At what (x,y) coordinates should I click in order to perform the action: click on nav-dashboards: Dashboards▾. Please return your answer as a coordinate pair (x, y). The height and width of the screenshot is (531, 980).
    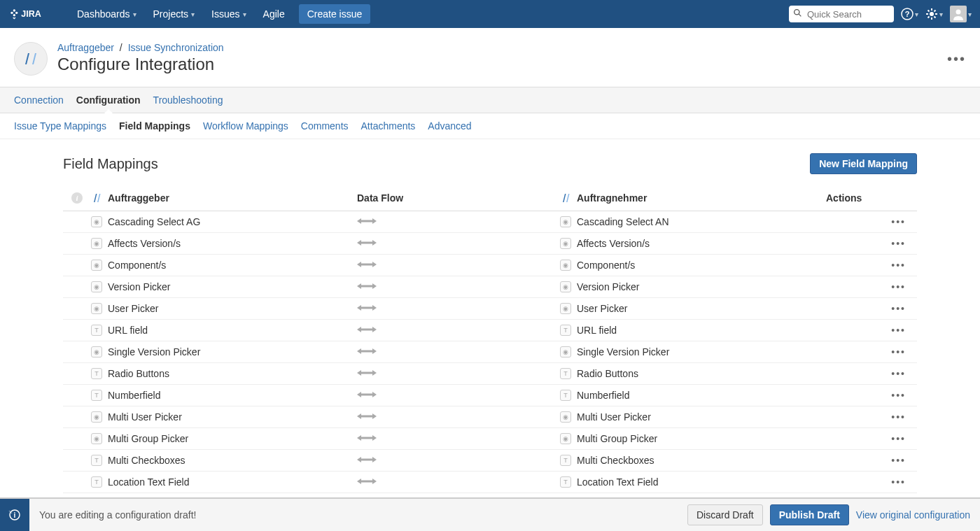
    Looking at the image, I should click on (106, 14).